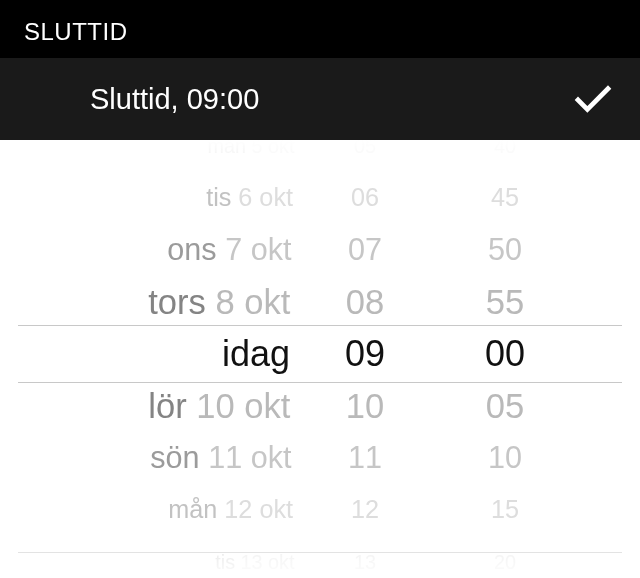  Describe the element at coordinates (366, 198) in the screenshot. I see `hour-wheel-item: 06` at that location.